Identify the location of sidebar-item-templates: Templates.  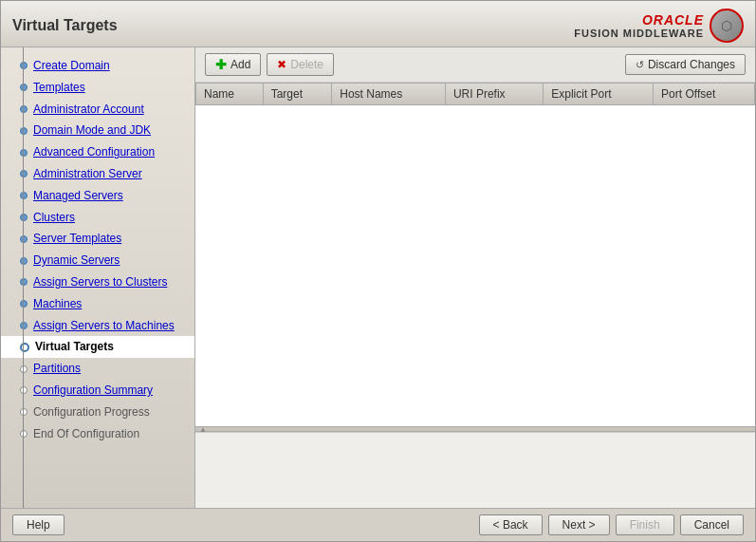
(98, 87).